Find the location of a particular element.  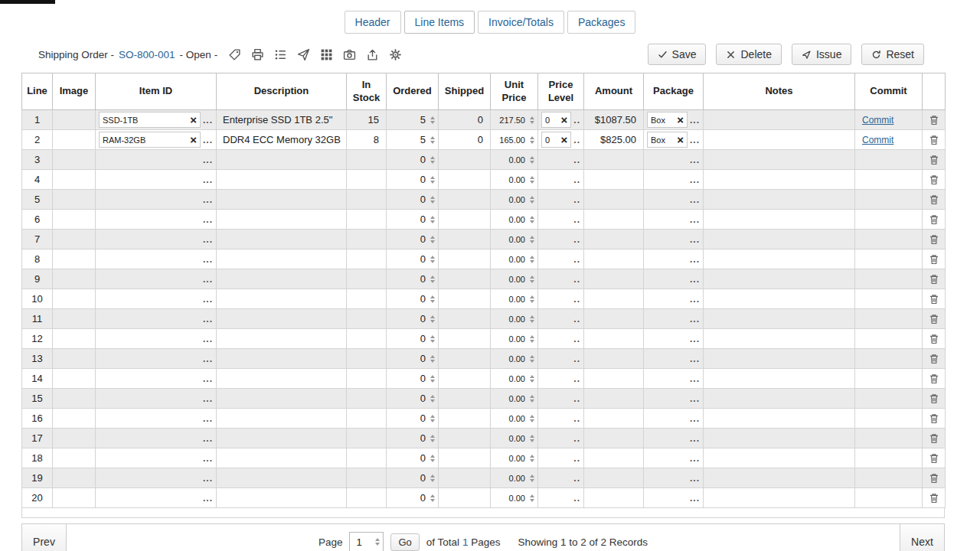

tab-header: Header is located at coordinates (373, 22).